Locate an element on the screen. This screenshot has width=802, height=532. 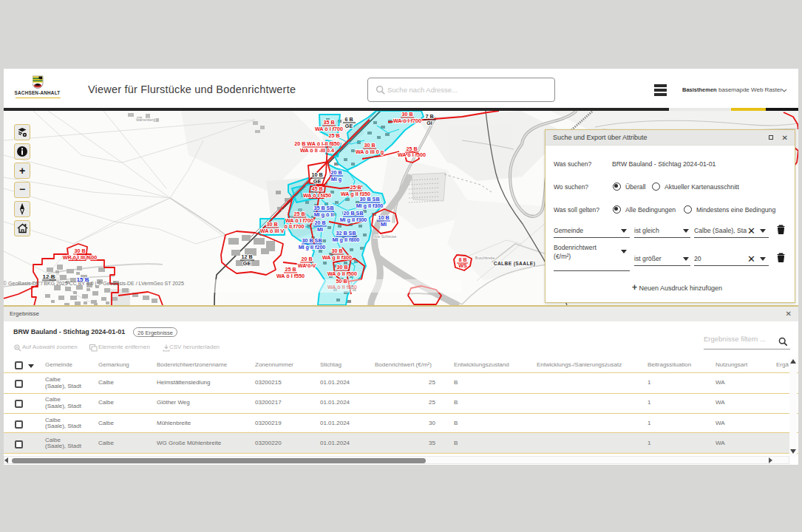
svg-text: 20 B WA ö I-II f850 is located at coordinates (317, 143).